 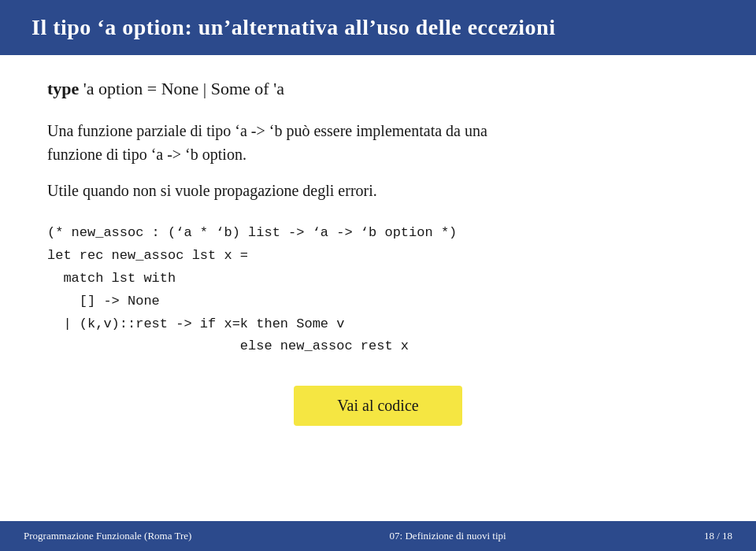 I want to click on slide-title: Il tipo ‘a option: un’alternativa all’us…, so click(x=293, y=28).